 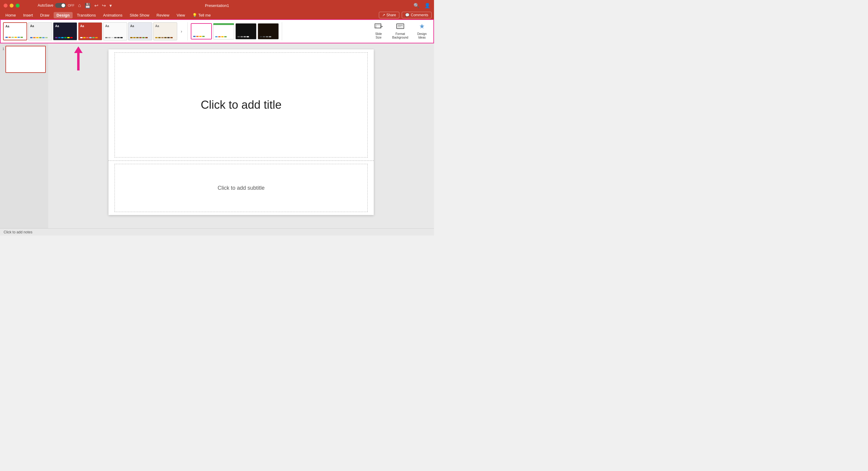 What do you see at coordinates (400, 31) in the screenshot?
I see `ribbon-right-buttons: SlideSize FormatBackground DesignIdeas` at bounding box center [400, 31].